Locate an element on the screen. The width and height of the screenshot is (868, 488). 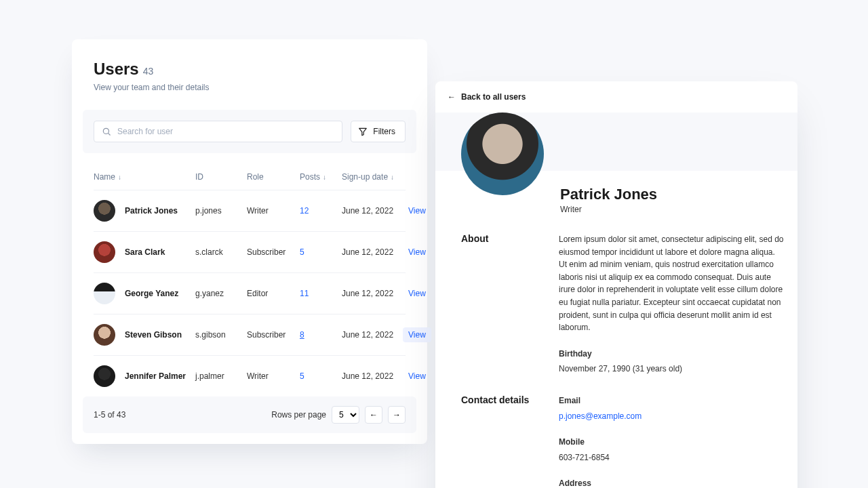
cell-name: Sara Clark is located at coordinates (160, 252).